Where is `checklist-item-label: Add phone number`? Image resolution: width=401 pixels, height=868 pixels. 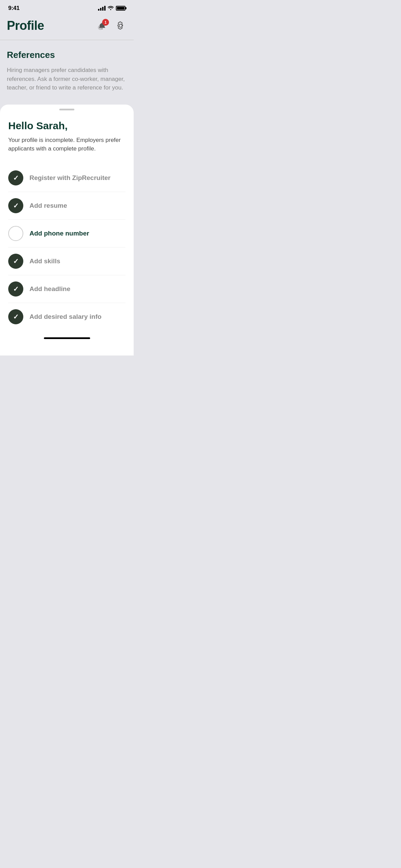 checklist-item-label: Add phone number is located at coordinates (59, 233).